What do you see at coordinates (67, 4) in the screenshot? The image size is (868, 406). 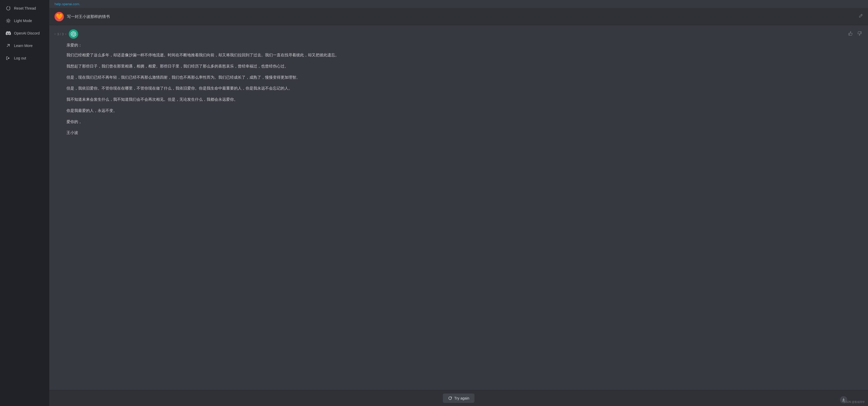 I see `snippet-link-text: help.openai.com.` at bounding box center [67, 4].